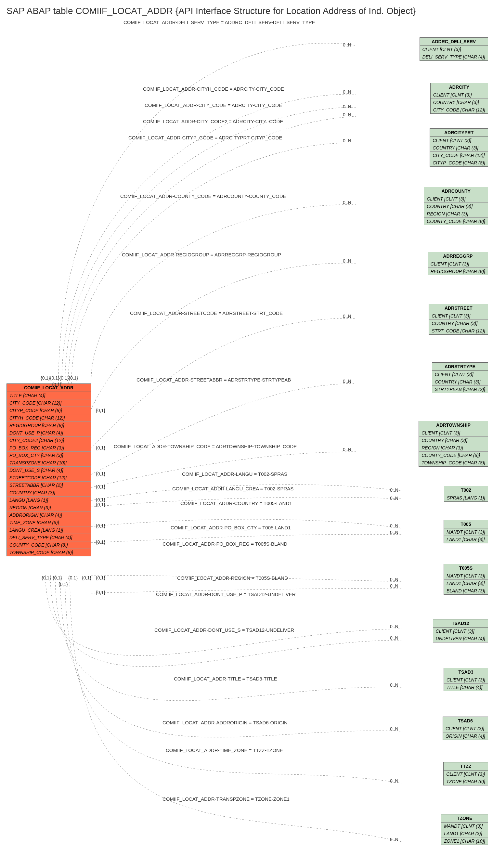  What do you see at coordinates (453, 455) in the screenshot?
I see `entity-field: COUNTY_CODE [CHAR (8)]` at bounding box center [453, 455].